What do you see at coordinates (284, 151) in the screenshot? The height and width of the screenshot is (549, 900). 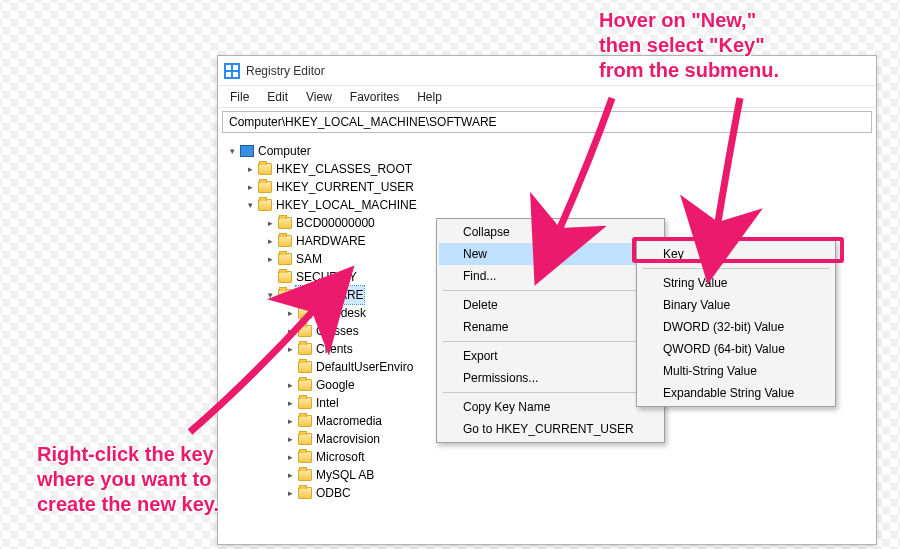 I see `tree-root-label: Computer` at bounding box center [284, 151].